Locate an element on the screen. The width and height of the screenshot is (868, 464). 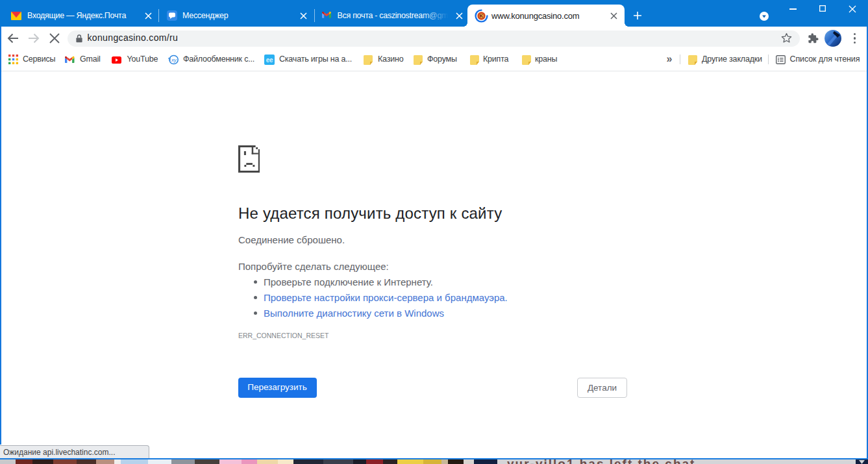
svg-text: K is located at coordinates (482, 16).